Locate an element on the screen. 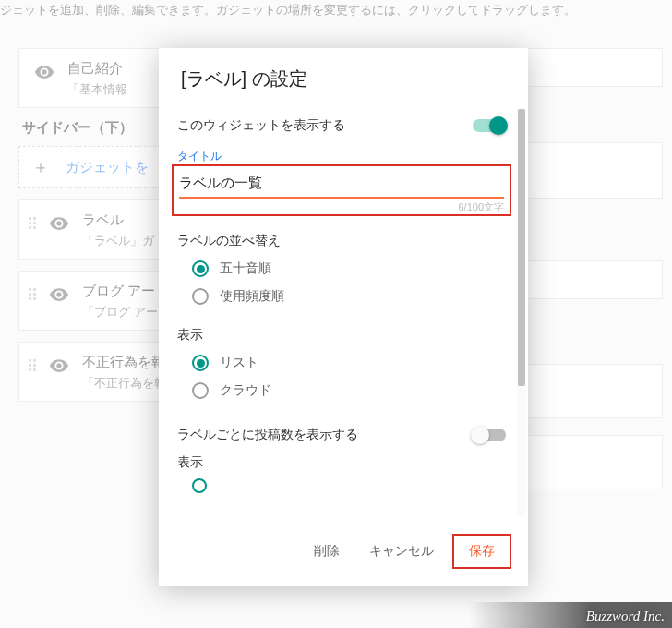  save-button: 保存 is located at coordinates (482, 551).